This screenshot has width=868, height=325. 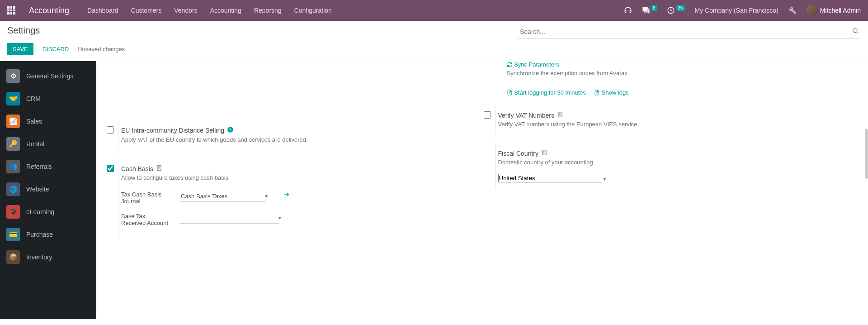 What do you see at coordinates (33, 99) in the screenshot?
I see `sidebar-item-label: CRM` at bounding box center [33, 99].